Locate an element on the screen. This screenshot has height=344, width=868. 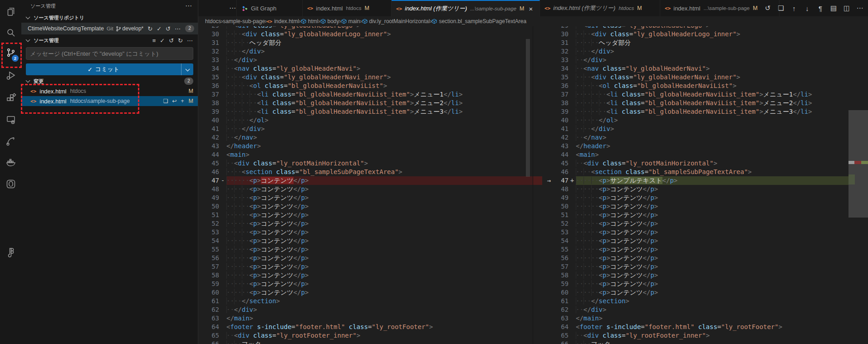
editor-actions: ↺ ❏ ↑ ↓ ¶ ▤ ◫ ⋯ is located at coordinates (814, 8).